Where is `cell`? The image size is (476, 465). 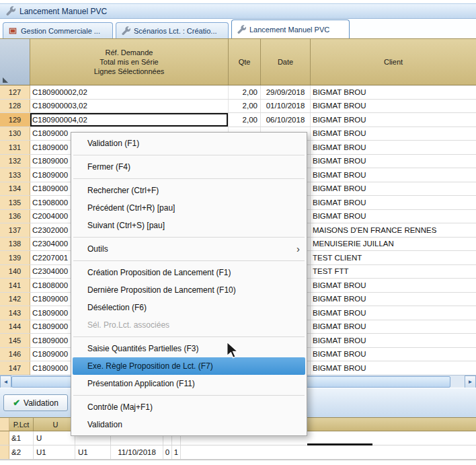
cell is located at coordinates (328, 452).